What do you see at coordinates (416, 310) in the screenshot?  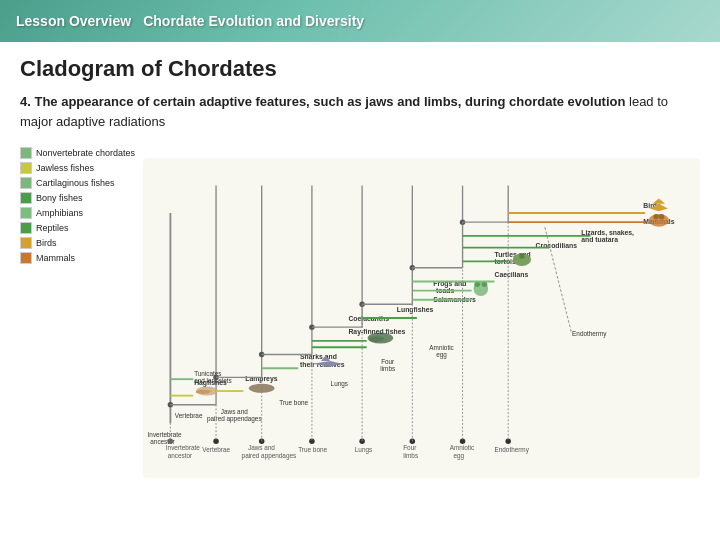 I see `svg-text: Lungfishes` at bounding box center [416, 310].